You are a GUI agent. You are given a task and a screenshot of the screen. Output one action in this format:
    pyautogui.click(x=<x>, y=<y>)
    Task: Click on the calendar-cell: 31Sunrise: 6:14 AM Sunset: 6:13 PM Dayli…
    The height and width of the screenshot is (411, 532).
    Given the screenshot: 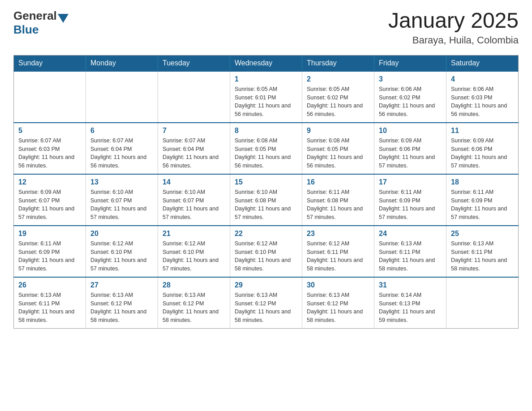 What is the action you would take?
    pyautogui.click(x=410, y=303)
    